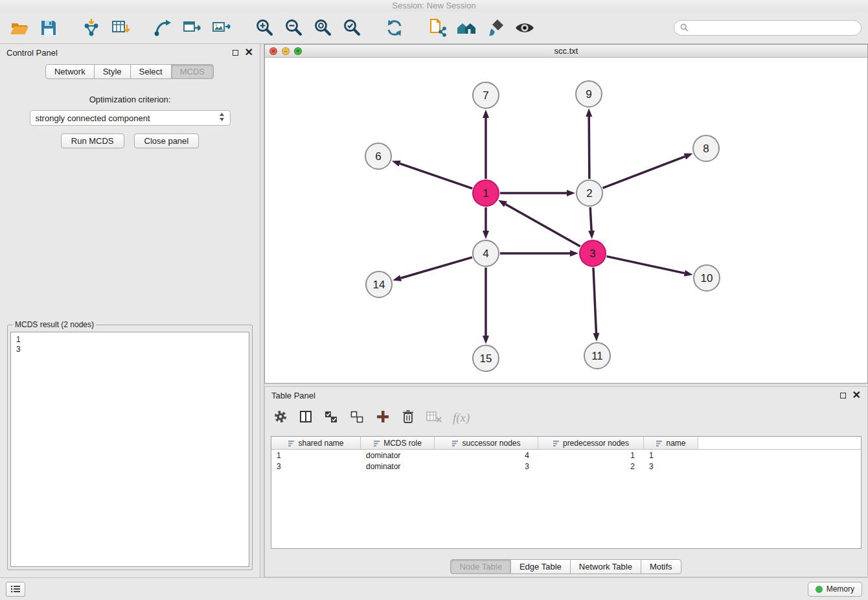  Describe the element at coordinates (486, 443) in the screenshot. I see `column-header-successor-nodes: successor nodes` at that location.